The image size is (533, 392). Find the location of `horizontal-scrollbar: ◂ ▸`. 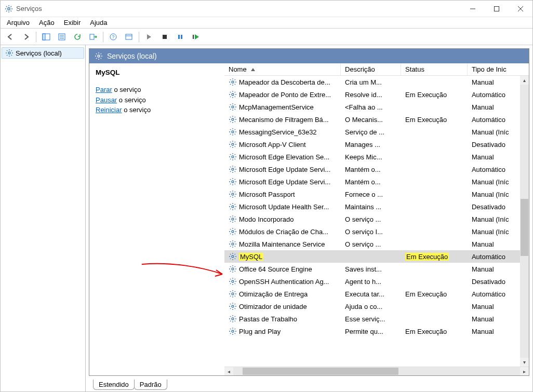

horizontal-scrollbar: ◂ ▸ is located at coordinates (377, 371).